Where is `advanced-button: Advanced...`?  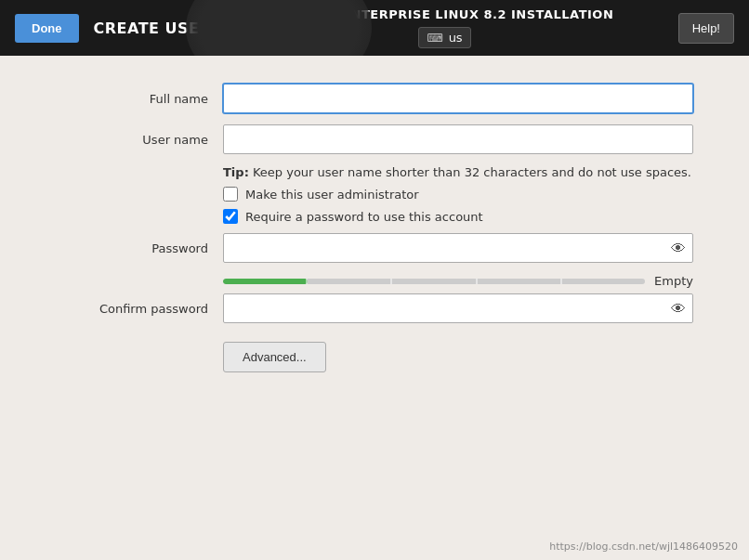 advanced-button: Advanced... is located at coordinates (275, 357).